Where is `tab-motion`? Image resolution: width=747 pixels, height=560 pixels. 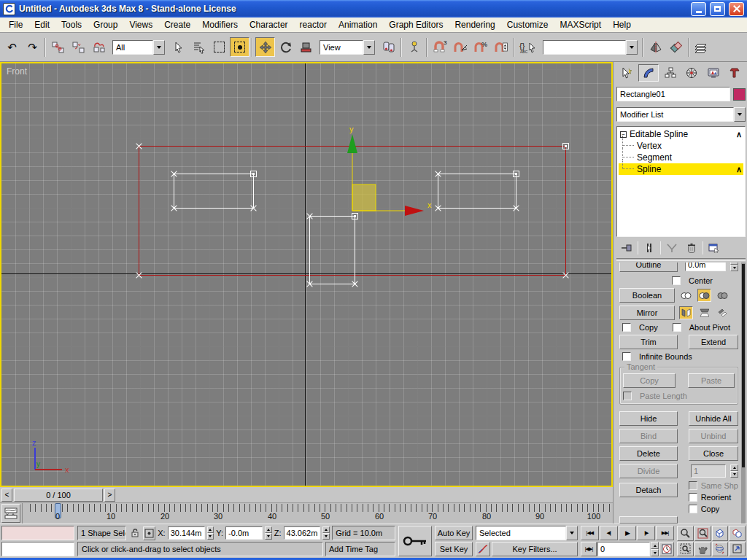 tab-motion is located at coordinates (692, 73).